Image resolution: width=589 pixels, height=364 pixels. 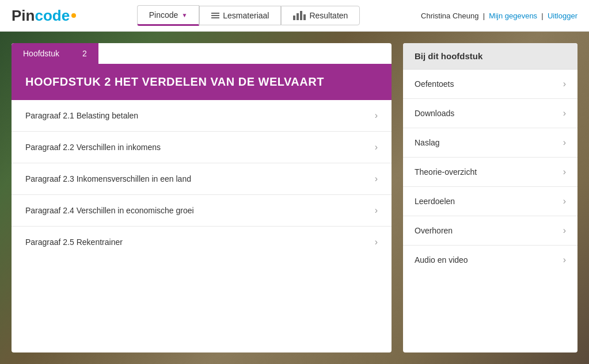 I want to click on lesmateriaal-icon, so click(x=215, y=16).